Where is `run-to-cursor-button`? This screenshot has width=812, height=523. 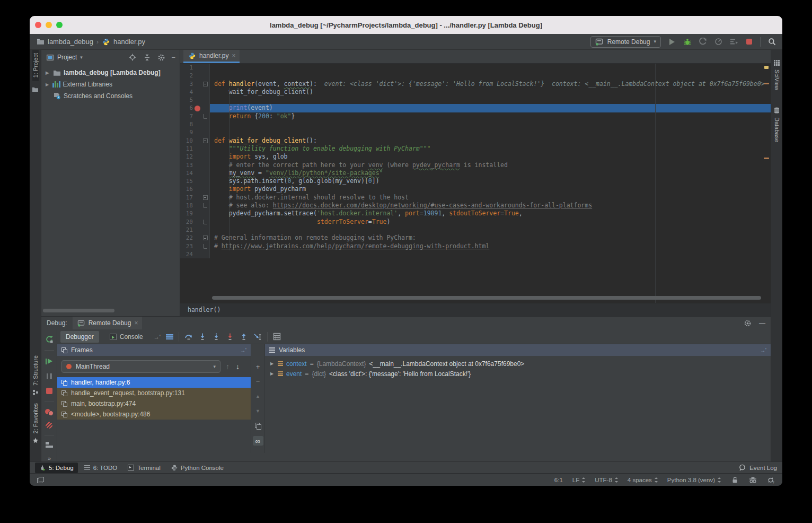 run-to-cursor-button is located at coordinates (258, 337).